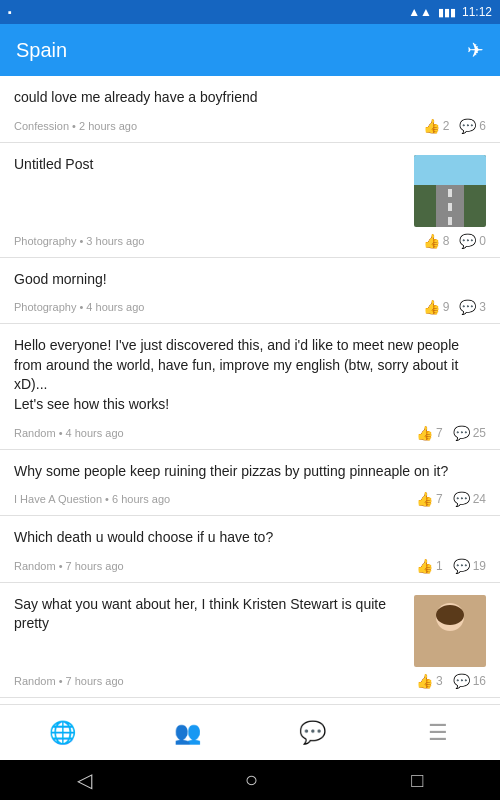 Image resolution: width=500 pixels, height=800 pixels. I want to click on menu-nav: ☰, so click(438, 732).